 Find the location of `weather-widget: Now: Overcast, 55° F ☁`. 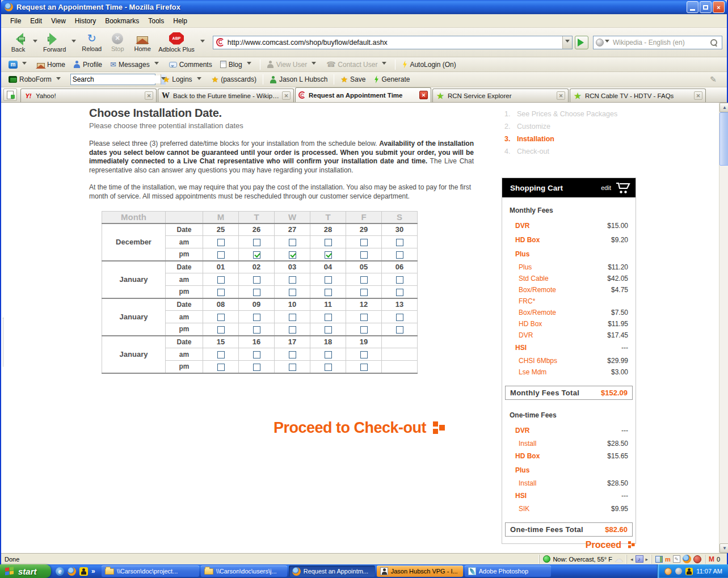

weather-widget: Now: Overcast, 55° F ☁ is located at coordinates (583, 559).